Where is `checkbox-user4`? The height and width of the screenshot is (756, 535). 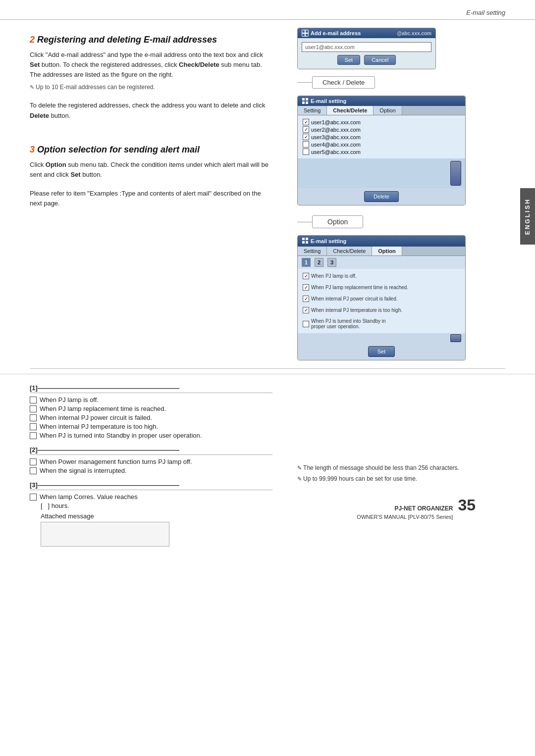 checkbox-user4 is located at coordinates (306, 145).